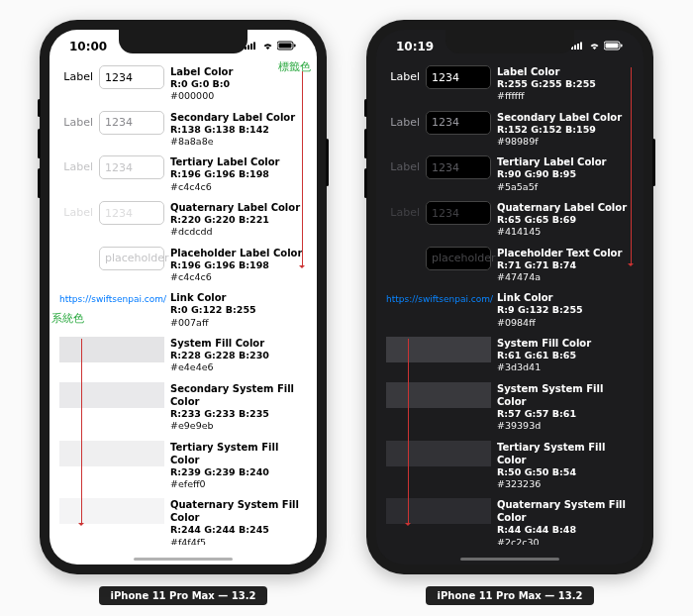 The image size is (693, 616). Describe the element at coordinates (565, 541) in the screenshot. I see `color-hex: #2c2c30` at that location.